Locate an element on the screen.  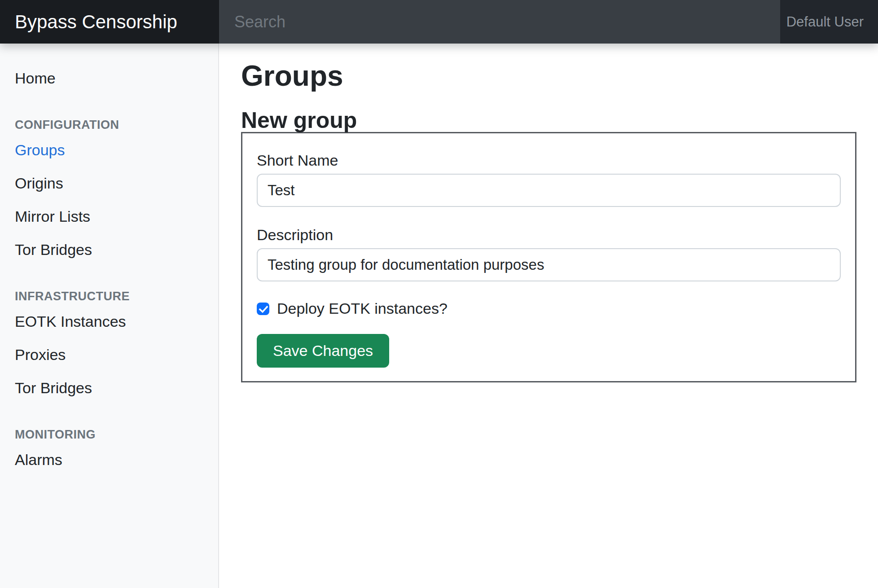
description-input is located at coordinates (549, 265).